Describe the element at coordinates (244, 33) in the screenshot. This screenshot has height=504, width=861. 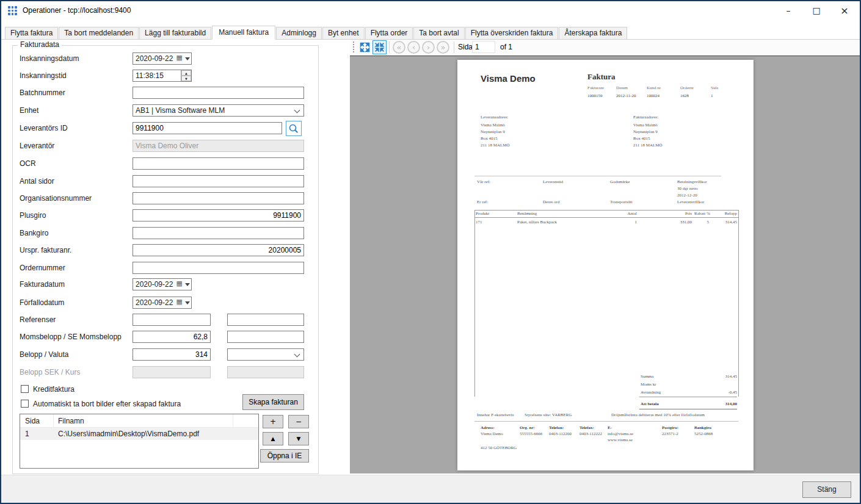
I see `tab-manuell-faktura: Manuell faktura` at that location.